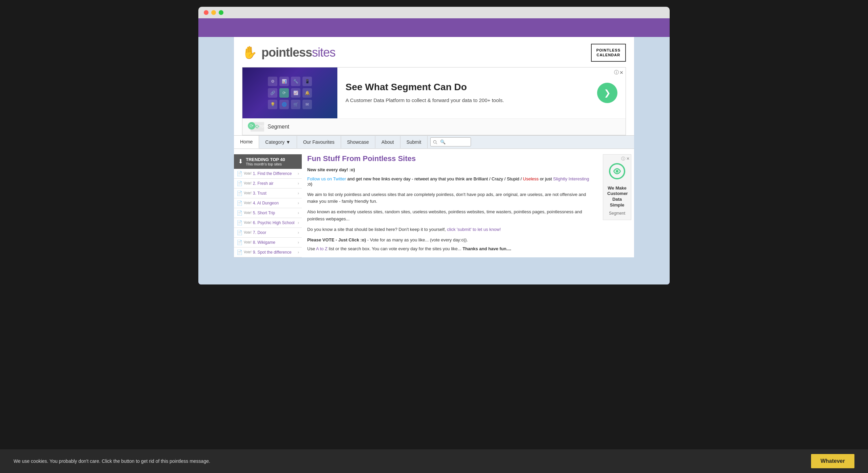 The image size is (868, 473). What do you see at coordinates (607, 93) in the screenshot?
I see `ad-cta-button: ❯` at bounding box center [607, 93].